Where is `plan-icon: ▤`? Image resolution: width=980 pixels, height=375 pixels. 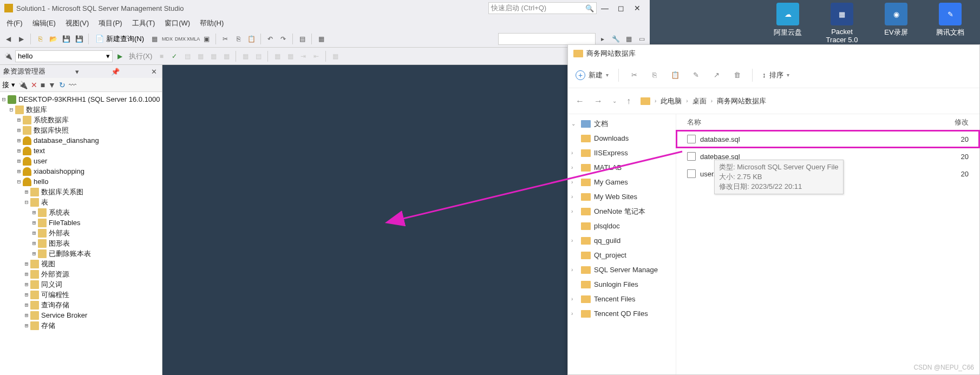 plan-icon: ▤ is located at coordinates (187, 56).